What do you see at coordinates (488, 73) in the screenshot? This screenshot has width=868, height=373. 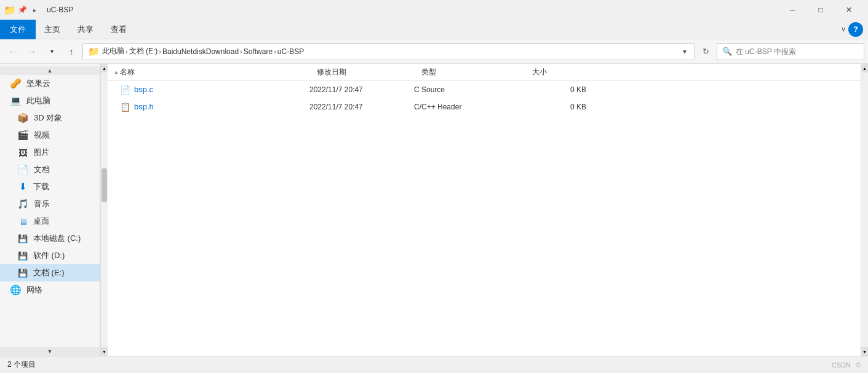 I see `column-headers: ▲ 名称 修改日期 类型 大小` at bounding box center [488, 73].